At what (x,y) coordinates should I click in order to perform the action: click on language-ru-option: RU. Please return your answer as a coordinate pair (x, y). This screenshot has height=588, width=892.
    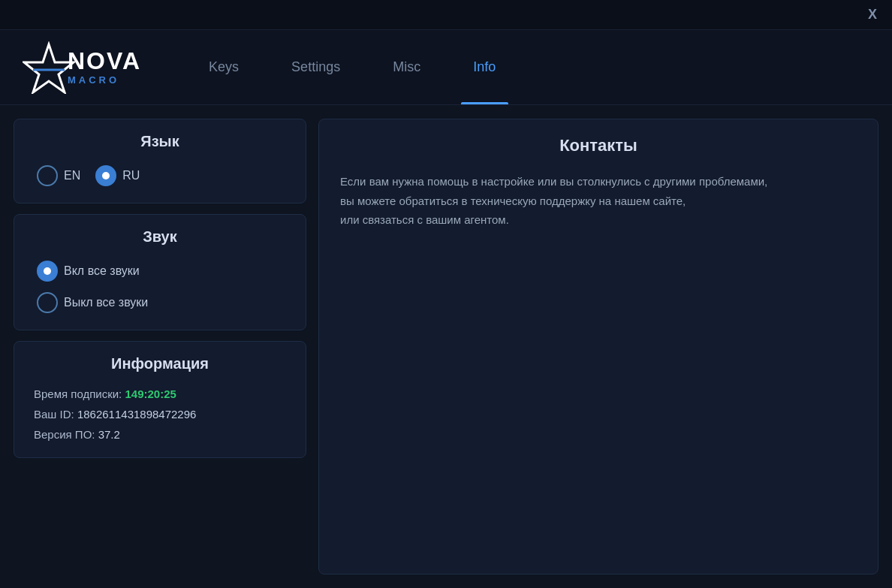
    Looking at the image, I should click on (117, 176).